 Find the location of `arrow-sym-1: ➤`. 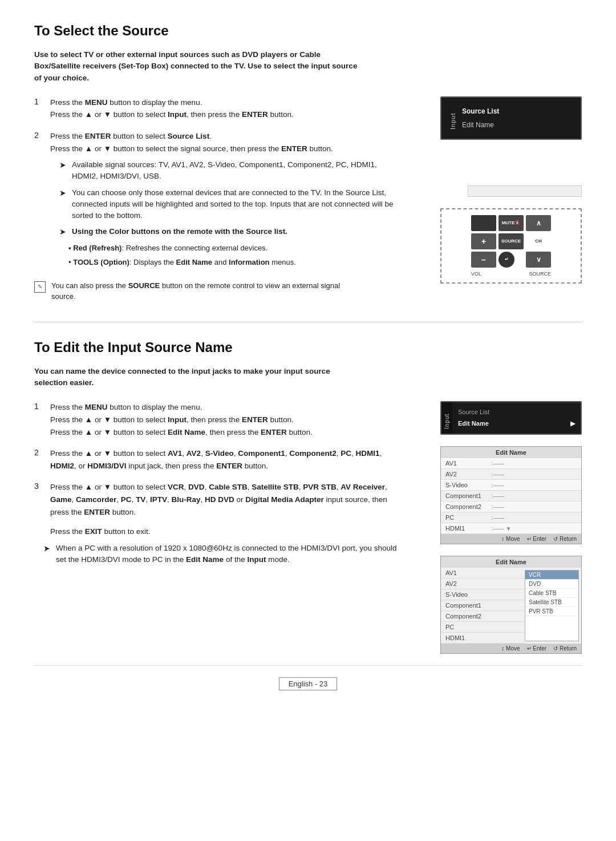

arrow-sym-1: ➤ is located at coordinates (63, 171).